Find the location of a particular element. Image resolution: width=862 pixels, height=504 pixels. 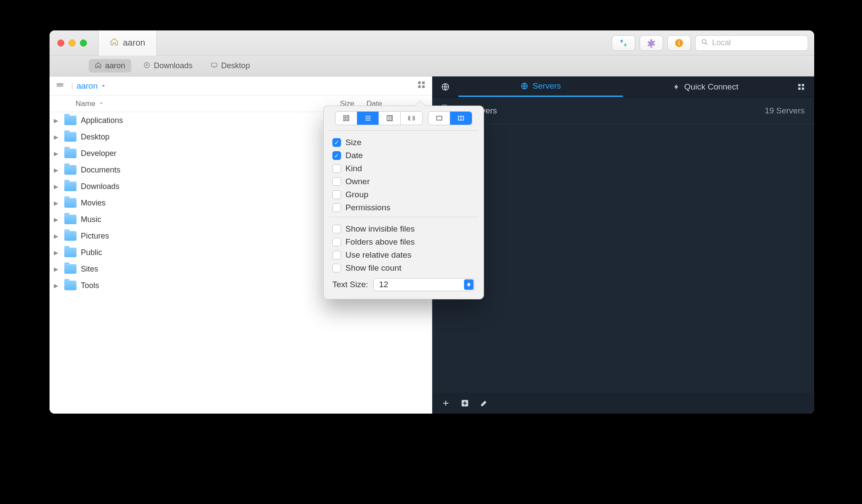

new-folder-button is located at coordinates (465, 403).